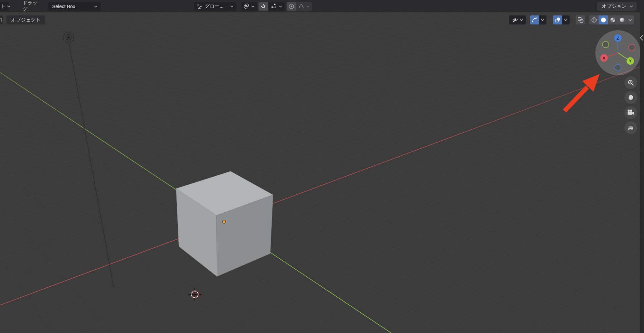 The image size is (644, 333). I want to click on xray-icon, so click(581, 20).